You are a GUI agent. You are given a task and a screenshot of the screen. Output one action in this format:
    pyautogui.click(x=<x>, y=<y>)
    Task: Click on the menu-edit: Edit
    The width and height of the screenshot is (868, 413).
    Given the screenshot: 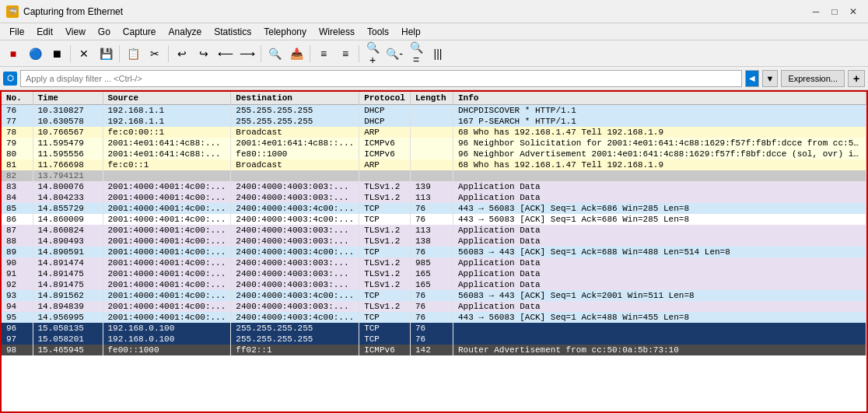 What is the action you would take?
    pyautogui.click(x=45, y=32)
    